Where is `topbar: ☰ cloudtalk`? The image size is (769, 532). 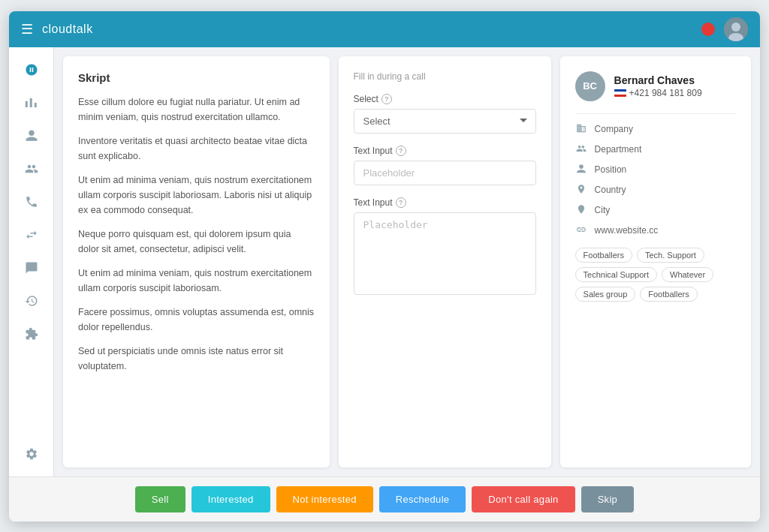 topbar: ☰ cloudtalk is located at coordinates (384, 29).